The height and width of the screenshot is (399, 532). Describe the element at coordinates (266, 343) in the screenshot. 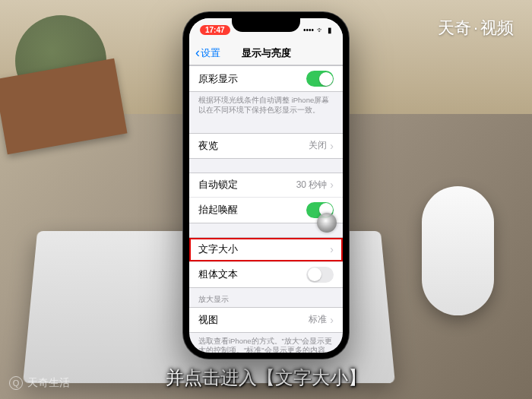

I see `view-footer: 选取查看iPhone的方式。"放大"会显示更大的控制项。"标准"会显示更多的内容…` at that location.